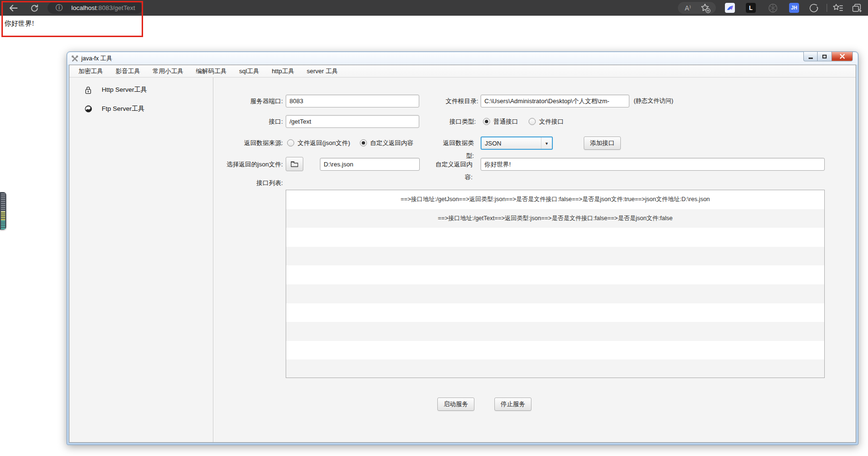 The image size is (868, 456). What do you see at coordinates (842, 57) in the screenshot?
I see `close-button` at bounding box center [842, 57].